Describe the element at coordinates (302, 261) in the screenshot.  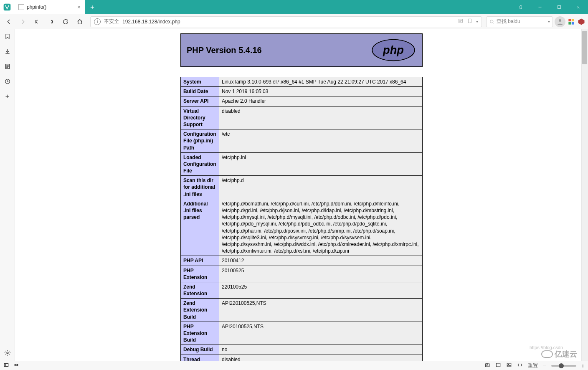
I see `table-row: PHP API20100412` at that location.